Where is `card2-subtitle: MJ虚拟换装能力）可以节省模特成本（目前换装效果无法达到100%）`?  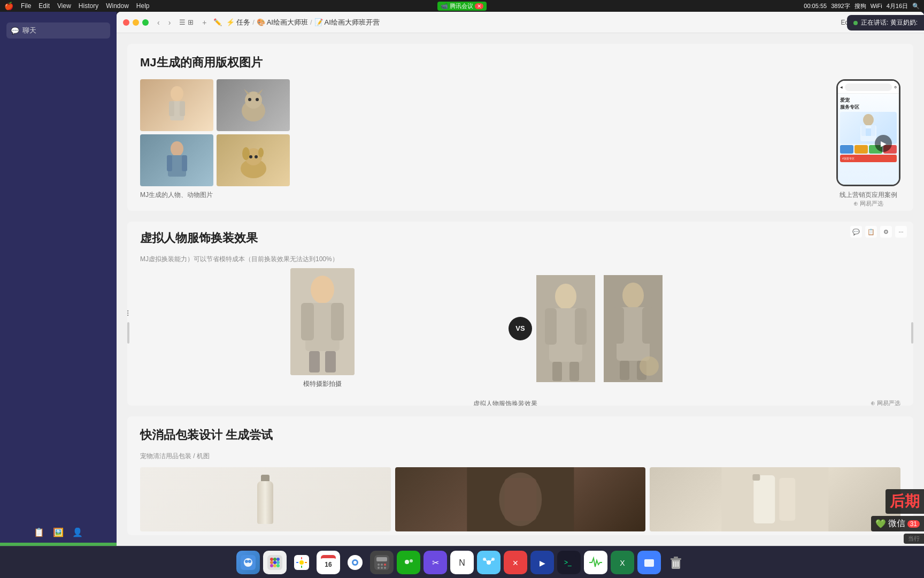 card2-subtitle: MJ虚拟换装能力）可以节省模特成本（目前换装效果无法达到100%） is located at coordinates (520, 259).